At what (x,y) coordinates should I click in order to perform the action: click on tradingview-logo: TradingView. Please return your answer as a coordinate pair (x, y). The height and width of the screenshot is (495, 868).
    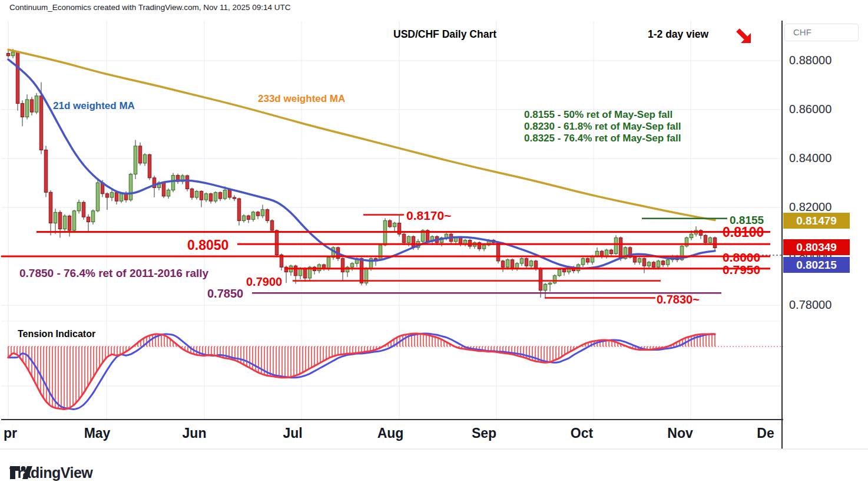
    Looking at the image, I should click on (51, 473).